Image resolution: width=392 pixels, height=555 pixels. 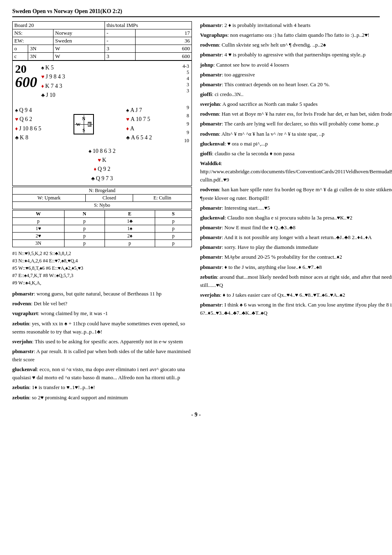 I want to click on bidding-table: W N E S pp1♣p1♥p1♠p2♥p2♠p3Nppp, so click(x=102, y=229).